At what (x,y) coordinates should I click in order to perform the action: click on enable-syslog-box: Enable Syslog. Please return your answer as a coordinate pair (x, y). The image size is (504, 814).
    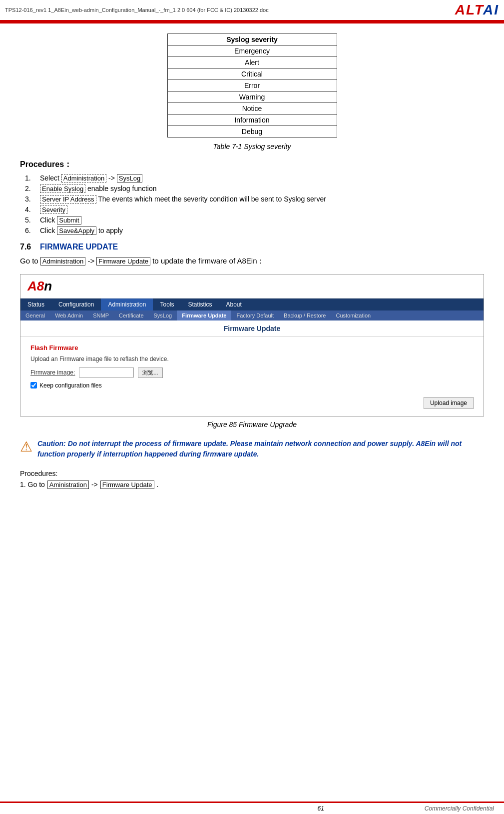
    Looking at the image, I should click on (63, 189).